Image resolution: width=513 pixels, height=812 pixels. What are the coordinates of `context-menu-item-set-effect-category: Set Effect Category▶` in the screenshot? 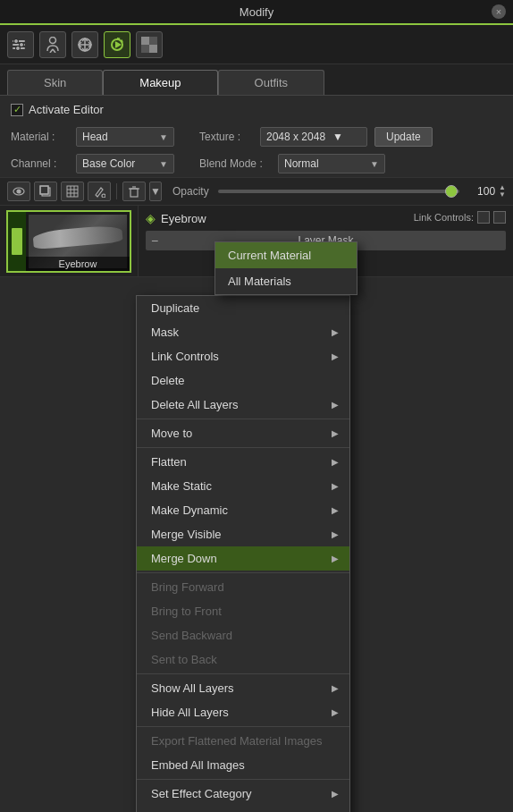 It's located at (243, 794).